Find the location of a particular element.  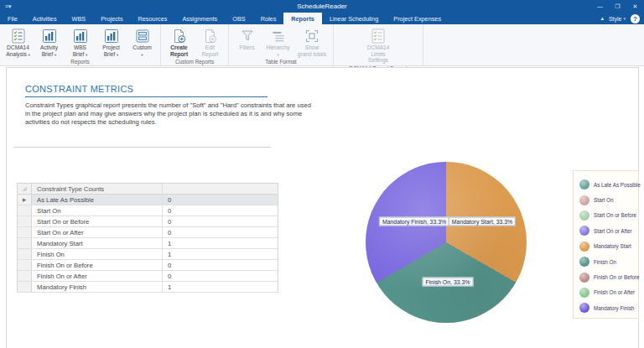

table-row: Mandatory Finish 1 is located at coordinates (148, 287).